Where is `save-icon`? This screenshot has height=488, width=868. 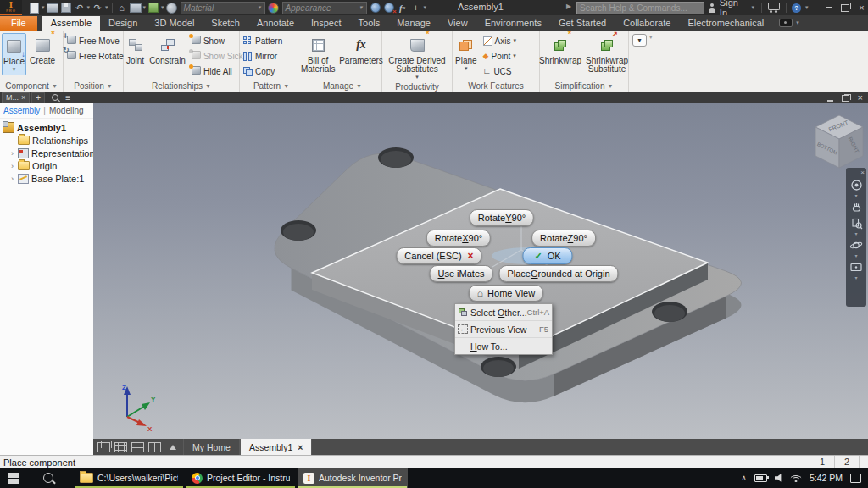 save-icon is located at coordinates (66, 8).